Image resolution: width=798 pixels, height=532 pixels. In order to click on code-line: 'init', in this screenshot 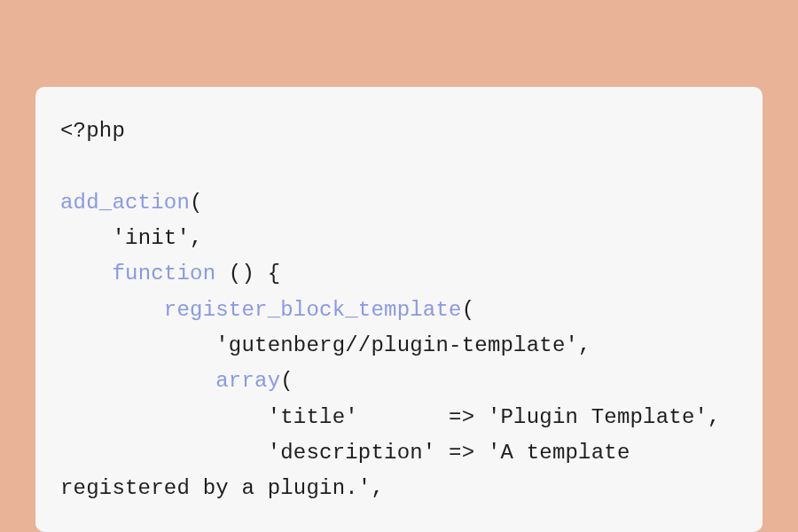, I will do `click(131, 238)`.